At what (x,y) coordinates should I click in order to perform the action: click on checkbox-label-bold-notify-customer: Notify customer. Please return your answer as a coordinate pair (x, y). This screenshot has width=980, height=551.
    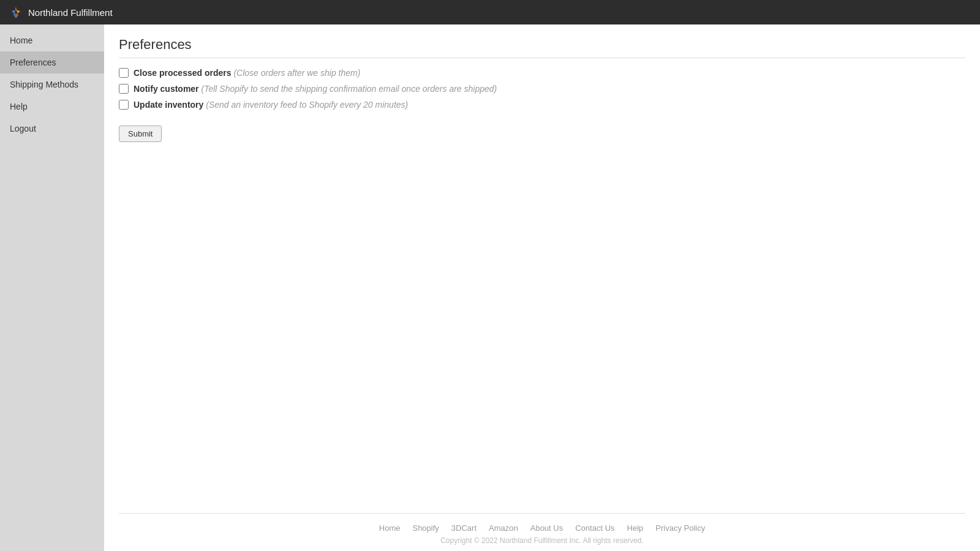
    Looking at the image, I should click on (167, 89).